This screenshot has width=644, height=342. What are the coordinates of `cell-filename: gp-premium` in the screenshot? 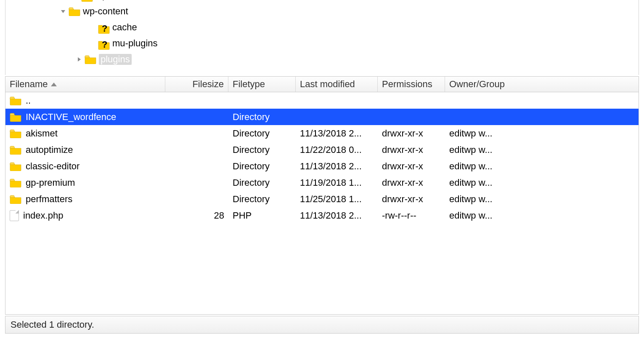 It's located at (85, 183).